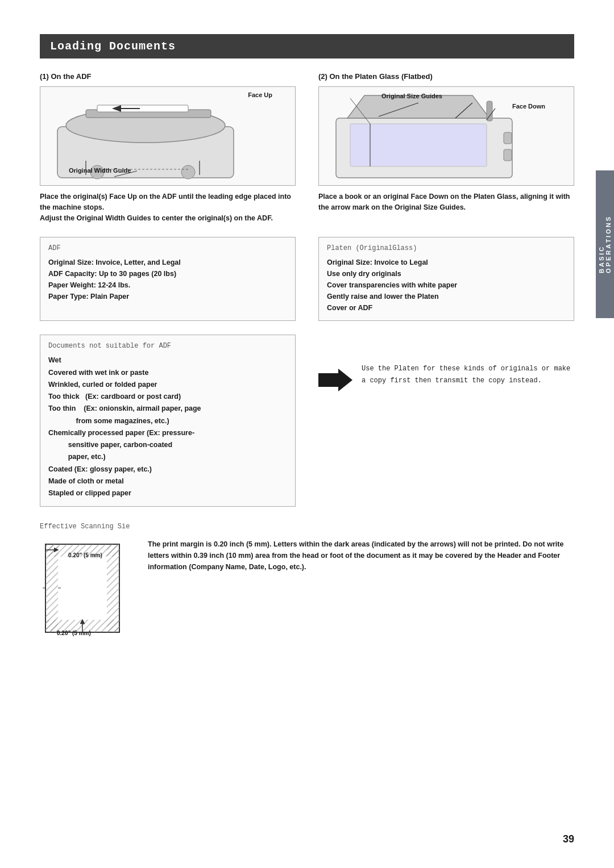 The height and width of the screenshot is (868, 614). Describe the element at coordinates (168, 148) in the screenshot. I see `adf-section: (1) On the ADF Face Up Original Width Gu…` at that location.